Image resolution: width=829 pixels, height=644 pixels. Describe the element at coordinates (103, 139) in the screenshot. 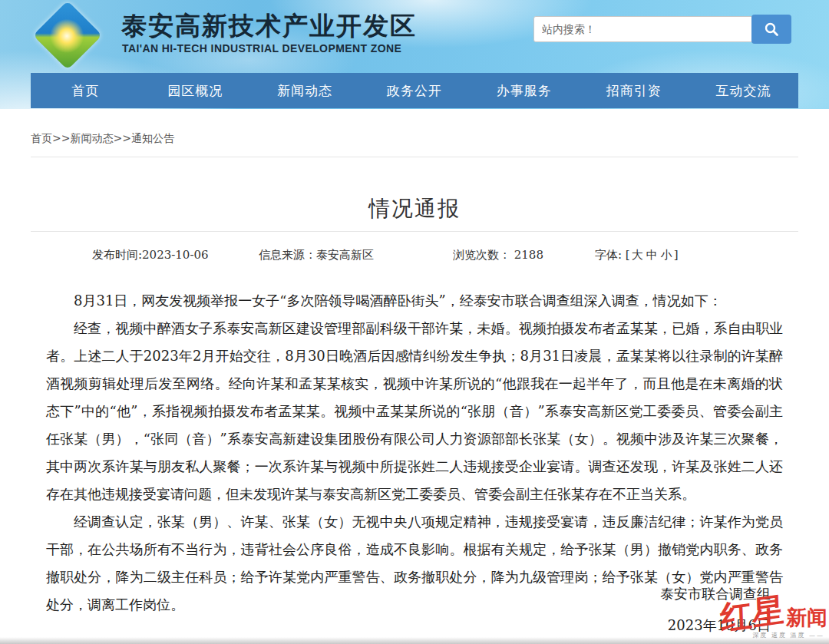

I see `breadcrumb: 首页>>新闻动态>>通知公告` at that location.